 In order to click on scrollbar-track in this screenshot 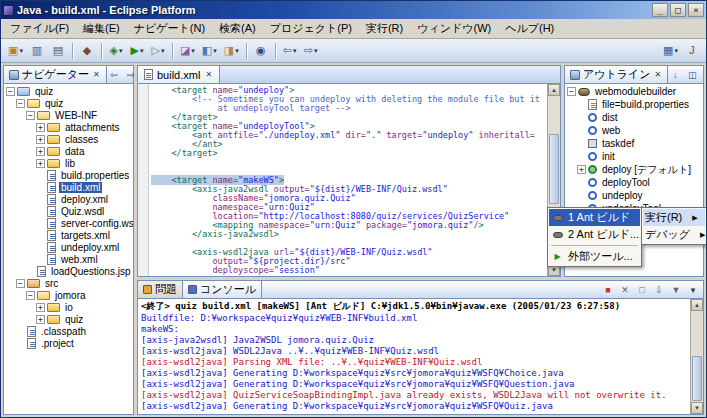, I will do `click(697, 356)`.